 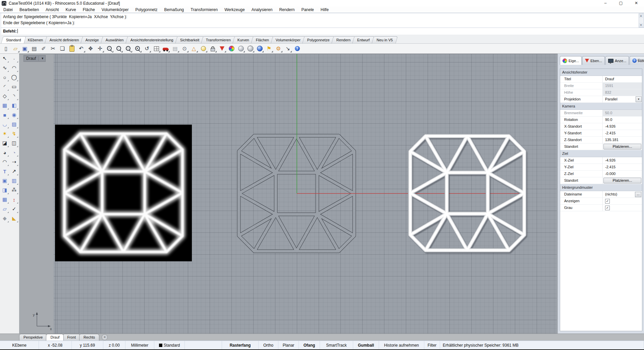 I want to click on paste-icon, so click(x=72, y=48).